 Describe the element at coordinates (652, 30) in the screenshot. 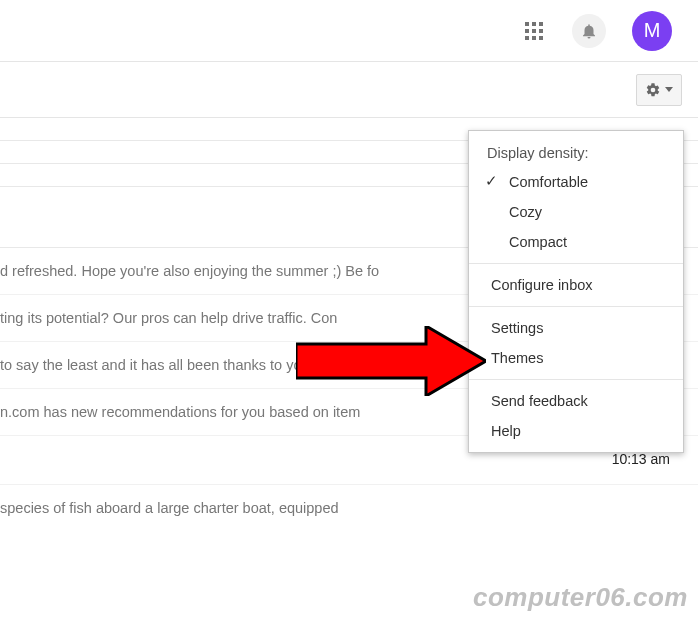

I see `avatar-initial: M` at that location.